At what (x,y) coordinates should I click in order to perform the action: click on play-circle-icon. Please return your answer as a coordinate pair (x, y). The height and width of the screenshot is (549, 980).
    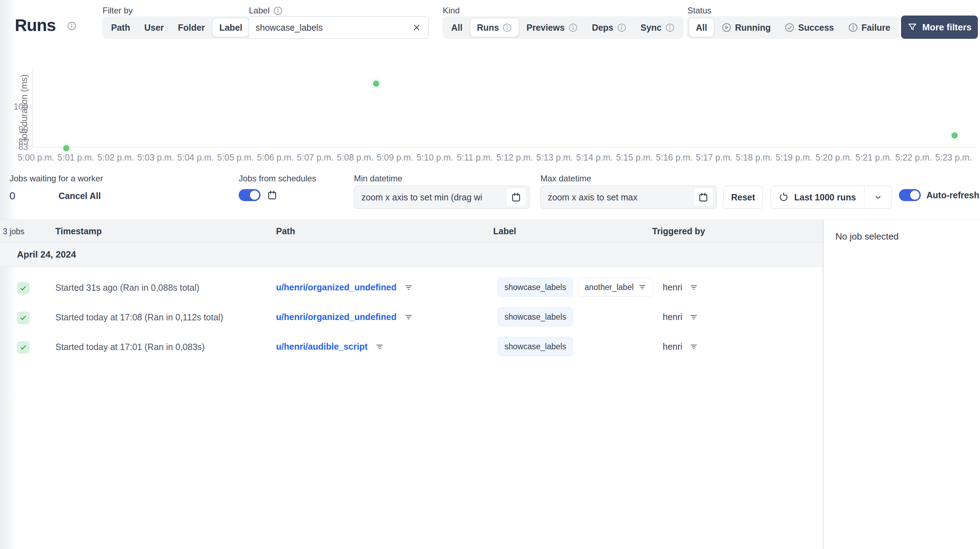
    Looking at the image, I should click on (727, 27).